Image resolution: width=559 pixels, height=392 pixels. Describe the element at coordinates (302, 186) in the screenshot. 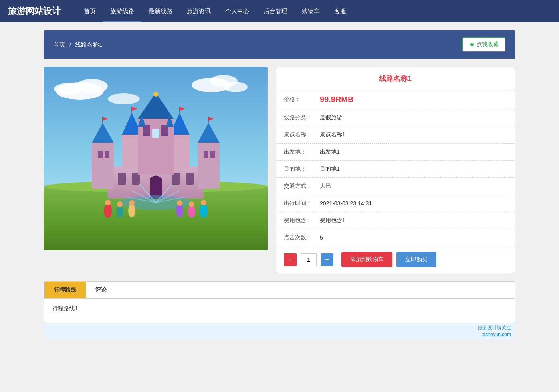

I see `transport-label: 交通方式：` at that location.